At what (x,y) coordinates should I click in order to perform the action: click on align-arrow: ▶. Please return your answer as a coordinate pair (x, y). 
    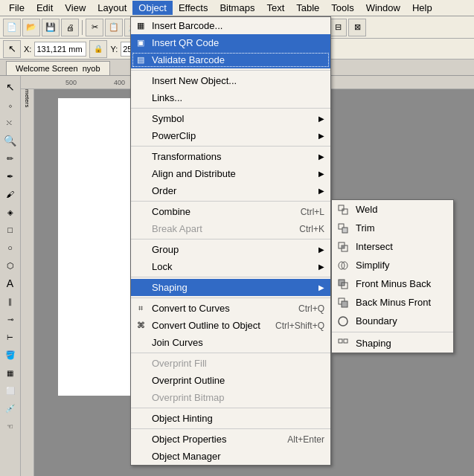
    Looking at the image, I should click on (321, 174).